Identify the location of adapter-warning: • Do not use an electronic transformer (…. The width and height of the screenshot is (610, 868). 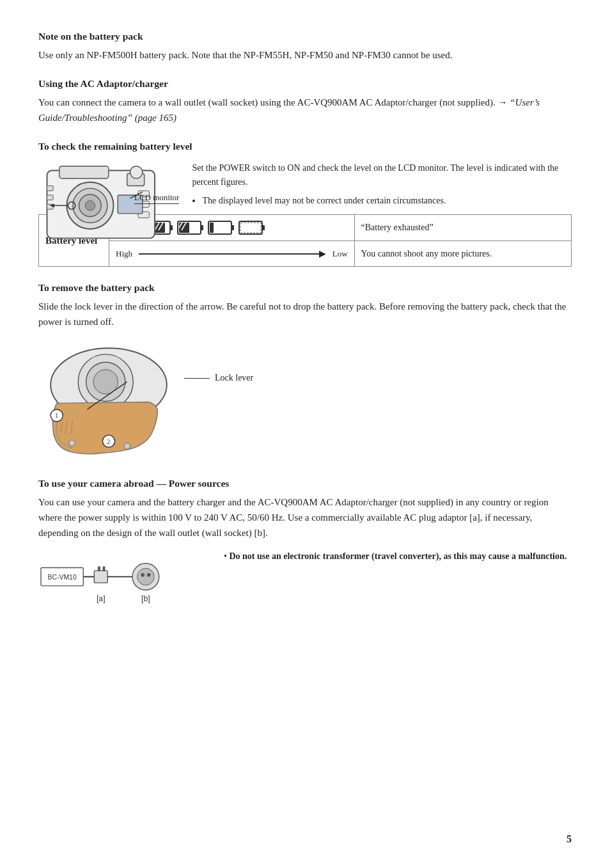
(398, 556).